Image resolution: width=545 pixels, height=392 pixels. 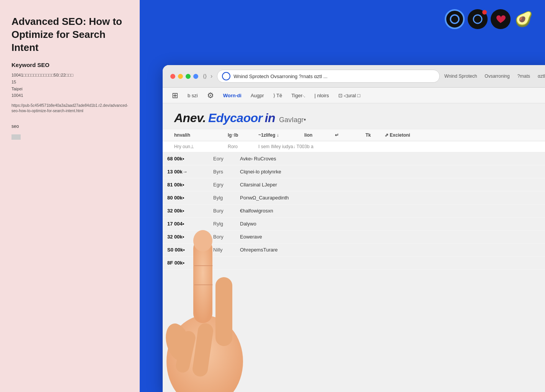 What do you see at coordinates (354, 211) in the screenshot?
I see `table-row: 32 00k• Bury €halfowigrosxn` at bounding box center [354, 211].